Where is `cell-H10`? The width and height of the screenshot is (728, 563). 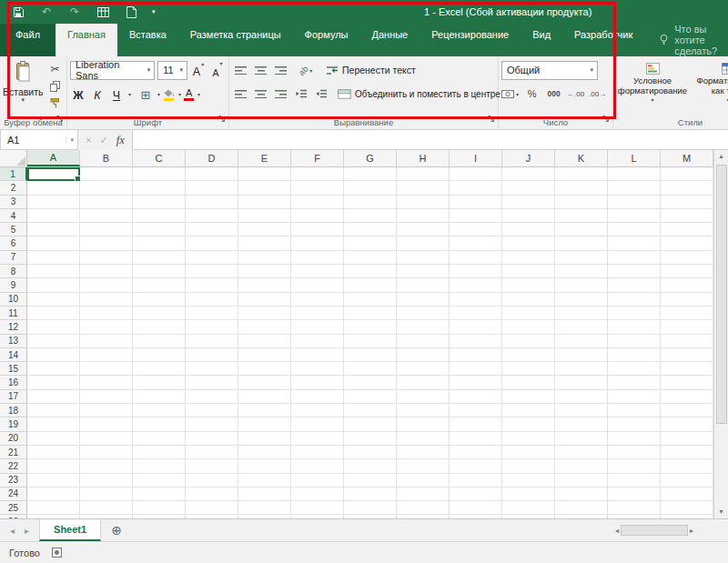
cell-H10 is located at coordinates (423, 300).